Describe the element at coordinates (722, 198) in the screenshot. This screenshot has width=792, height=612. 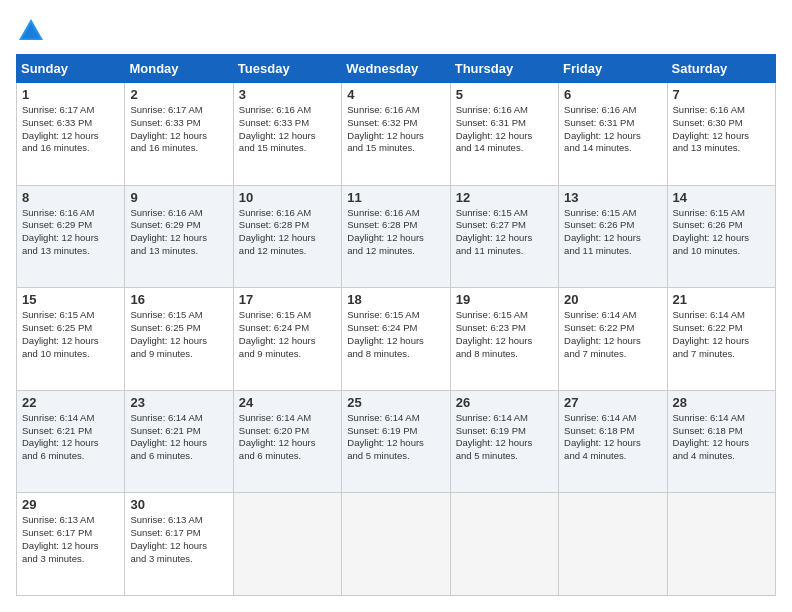
I see `day-number: 14` at that location.